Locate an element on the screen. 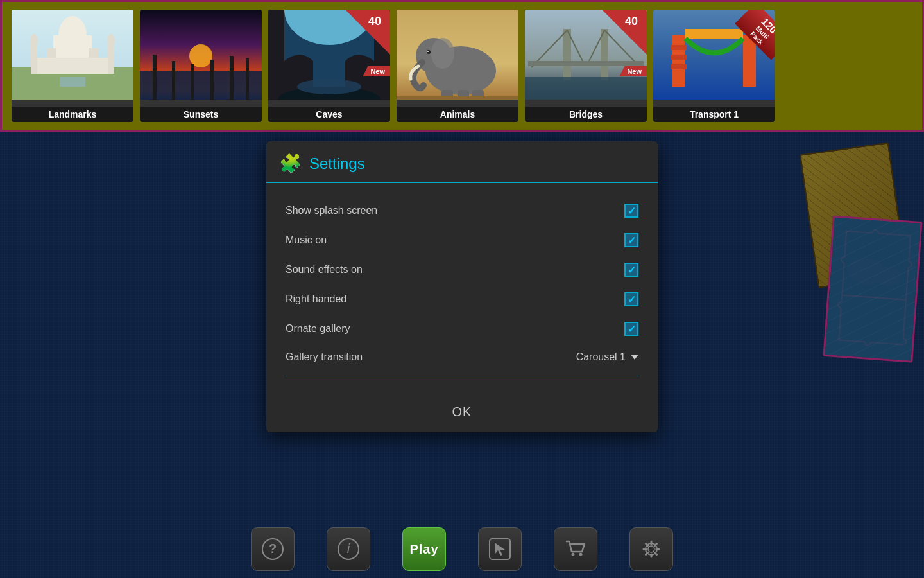  gallery-item-animals: Animals is located at coordinates (458, 66).